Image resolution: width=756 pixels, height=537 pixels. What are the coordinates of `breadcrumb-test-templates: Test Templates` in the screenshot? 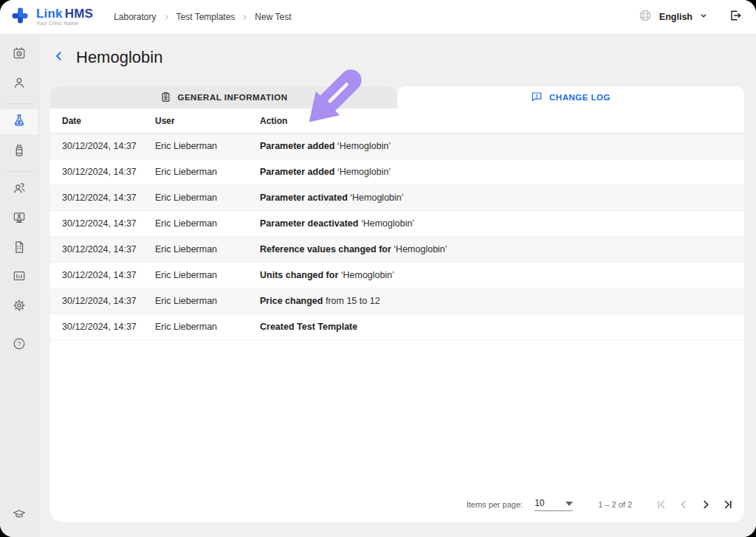 It's located at (206, 17).